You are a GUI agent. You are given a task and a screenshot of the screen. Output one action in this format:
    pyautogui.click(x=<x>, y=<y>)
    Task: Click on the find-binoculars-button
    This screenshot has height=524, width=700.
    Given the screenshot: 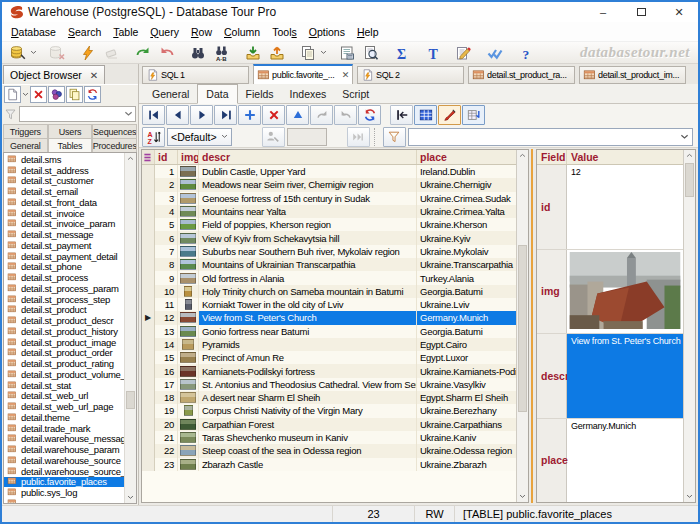 What is the action you would take?
    pyautogui.click(x=198, y=53)
    